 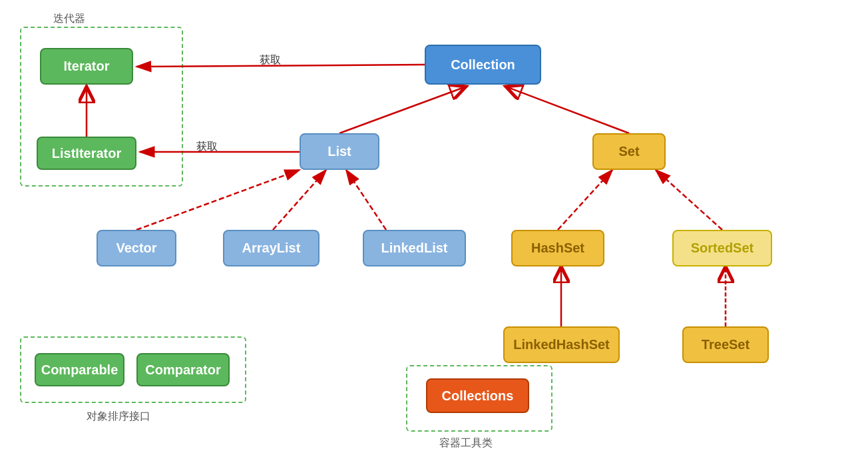 What do you see at coordinates (558, 248) in the screenshot?
I see `node-hashset: HashSet` at bounding box center [558, 248].